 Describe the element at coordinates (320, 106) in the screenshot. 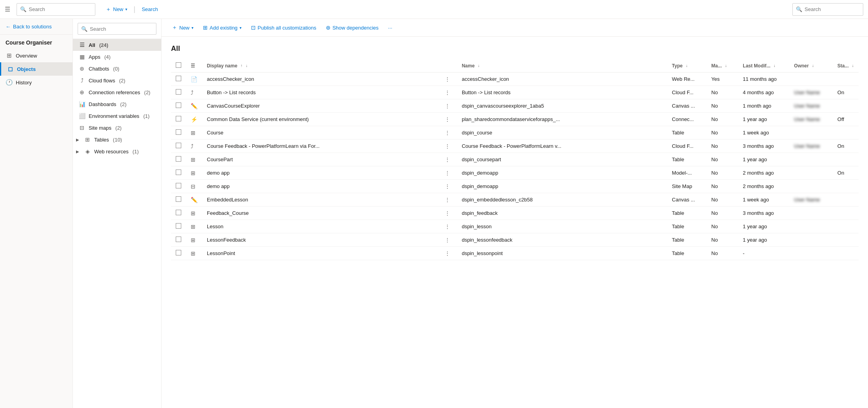

I see `row-display-name: CanvasCourseExplorer` at that location.